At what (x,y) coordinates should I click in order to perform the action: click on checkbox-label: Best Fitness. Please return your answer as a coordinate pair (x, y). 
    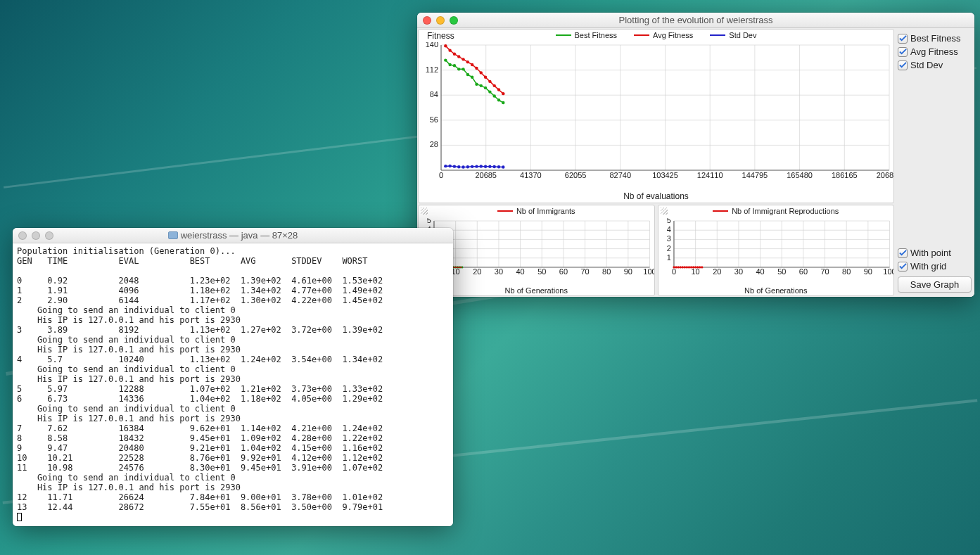
    Looking at the image, I should click on (936, 38).